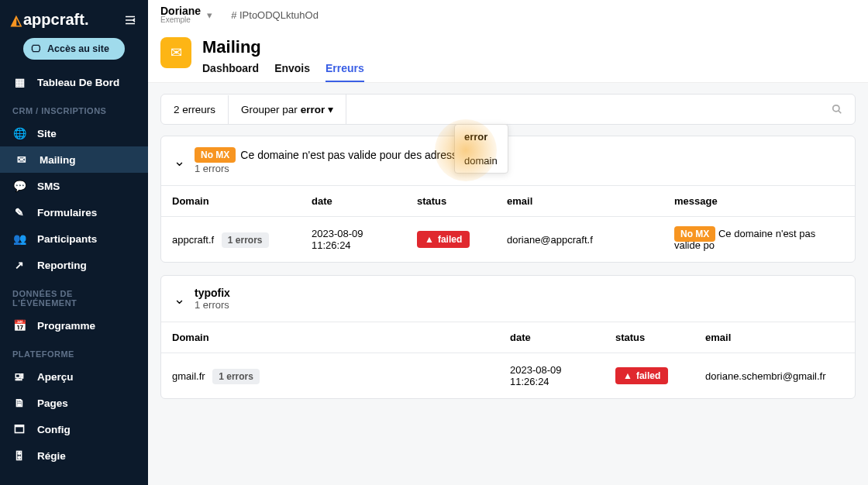 The width and height of the screenshot is (868, 485). I want to click on sidebar-item-participants: 👥 Participants, so click(74, 239).